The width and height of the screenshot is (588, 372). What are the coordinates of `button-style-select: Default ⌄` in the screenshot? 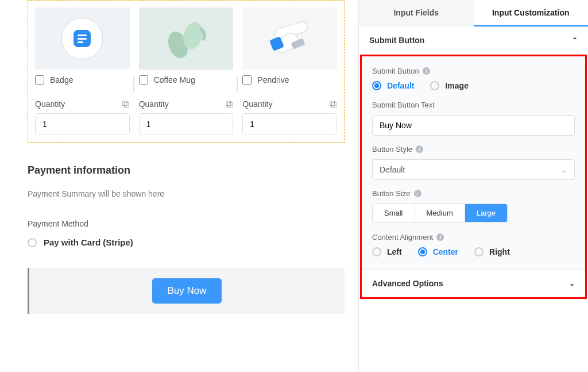 It's located at (473, 170).